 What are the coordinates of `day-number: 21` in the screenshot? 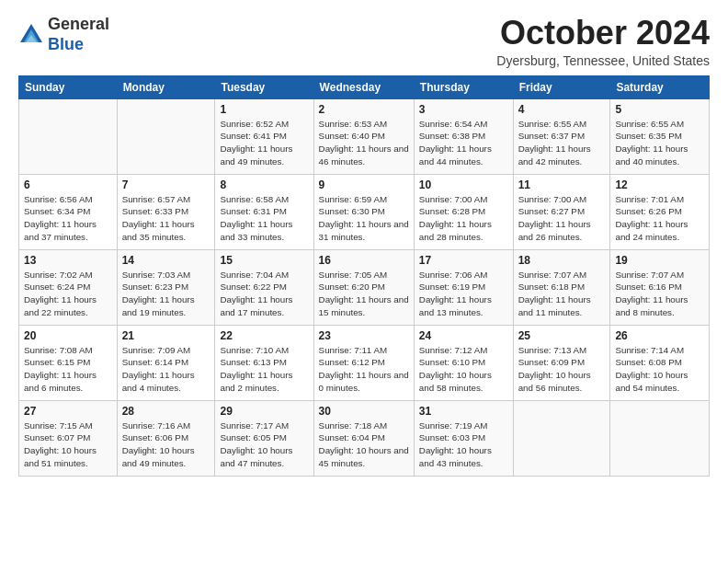 It's located at (166, 336).